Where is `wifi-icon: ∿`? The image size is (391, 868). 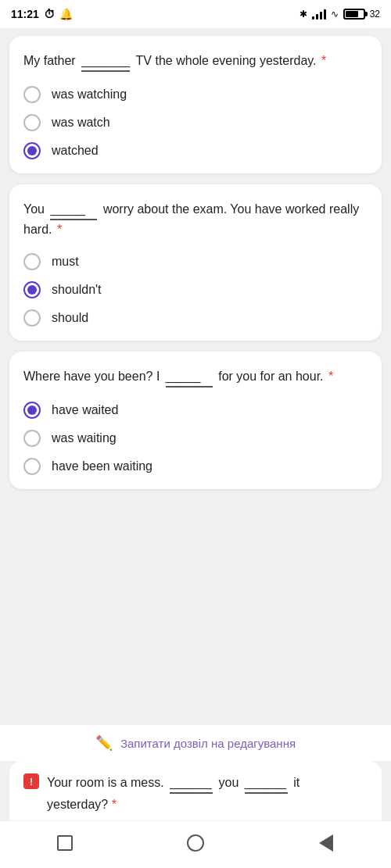
wifi-icon: ∿ is located at coordinates (335, 14).